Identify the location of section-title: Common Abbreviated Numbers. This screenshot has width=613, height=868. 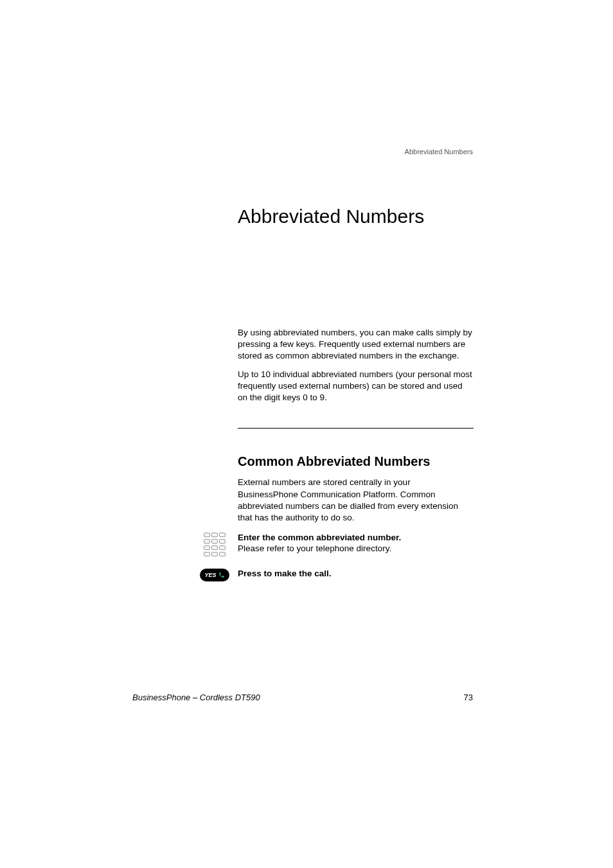
(355, 461).